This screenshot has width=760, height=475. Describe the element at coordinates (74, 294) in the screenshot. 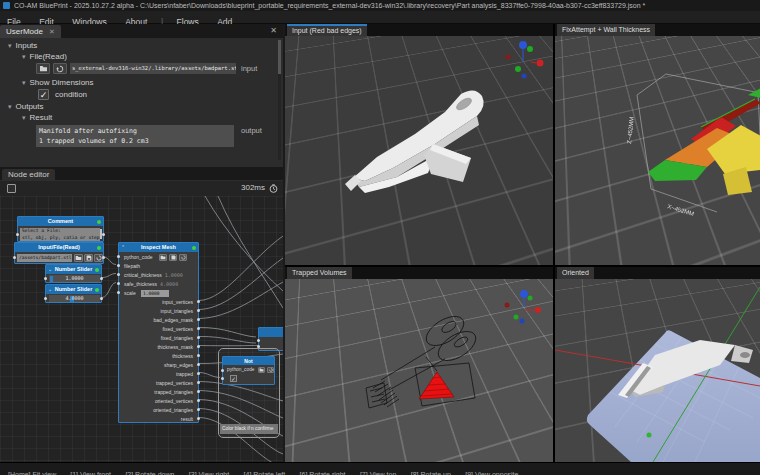

I see `node-number-slider-2: ⌄Number Slider 4.0000` at that location.